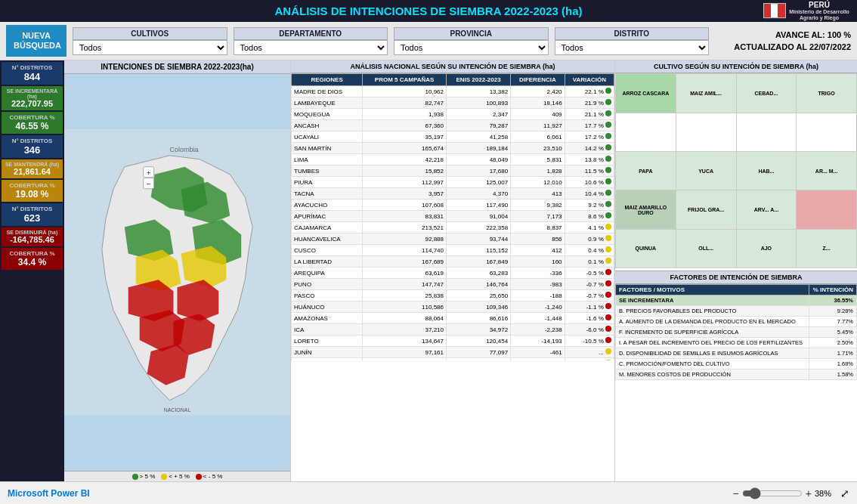  What do you see at coordinates (645, 93) in the screenshot?
I see `crop-cell: ARROZ CASCARA` at bounding box center [645, 93].